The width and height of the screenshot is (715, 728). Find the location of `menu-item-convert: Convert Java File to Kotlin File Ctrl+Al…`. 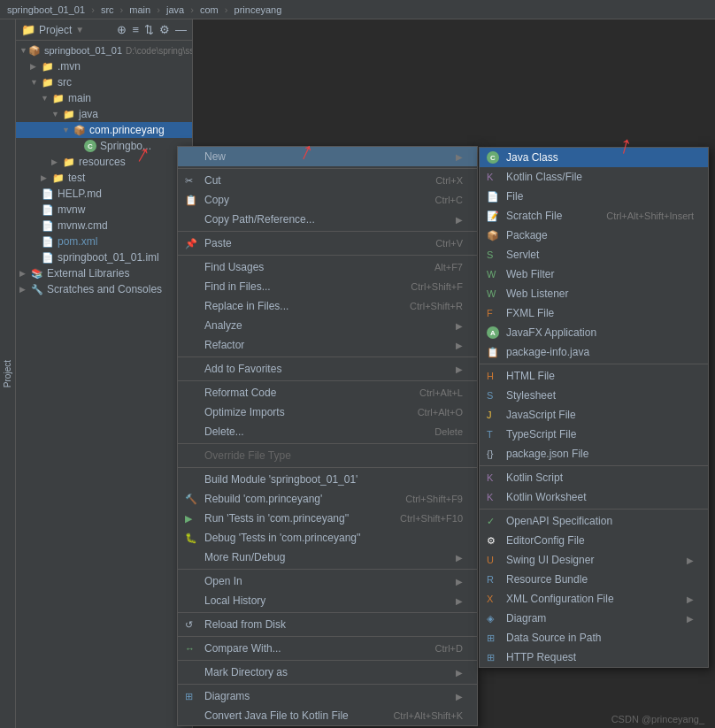

menu-item-convert: Convert Java File to Kotlin File Ctrl+Al… is located at coordinates (327, 716).